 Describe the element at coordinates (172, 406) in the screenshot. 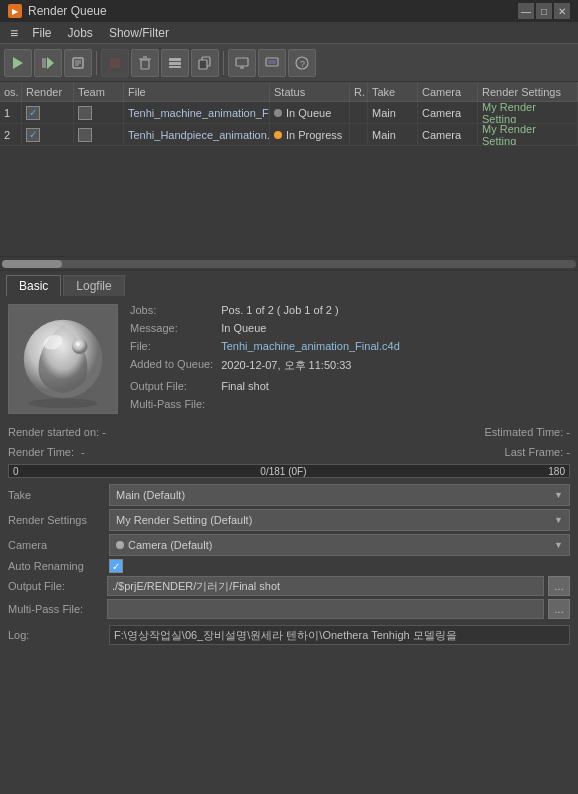

I see `multipass-label: Multi-Pass File:` at that location.